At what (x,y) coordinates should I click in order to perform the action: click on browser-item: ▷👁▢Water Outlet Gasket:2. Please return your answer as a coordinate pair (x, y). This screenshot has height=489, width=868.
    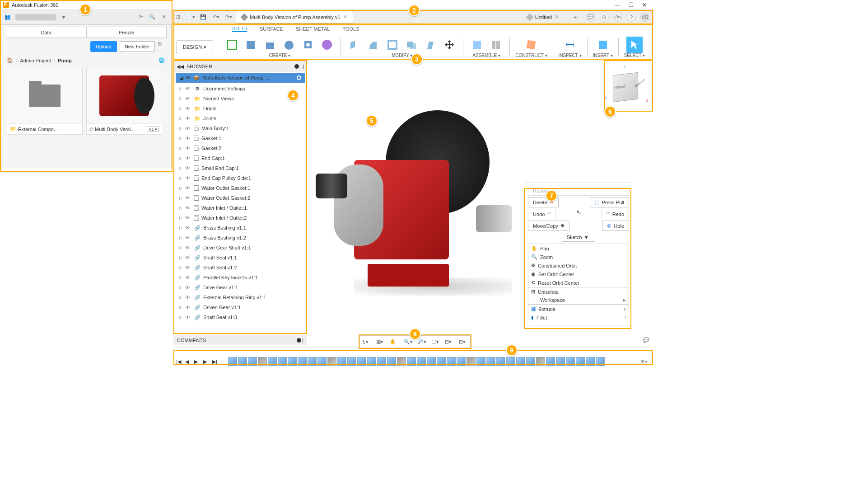
    Looking at the image, I should click on (240, 198).